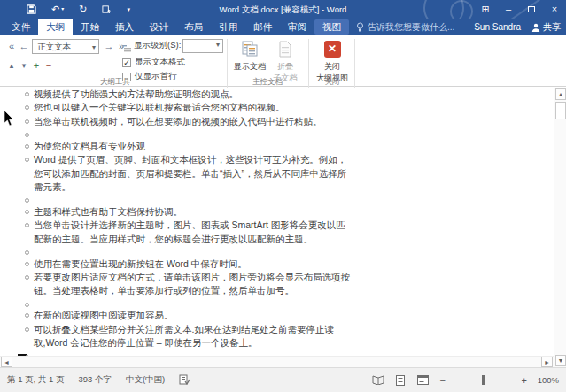 This screenshot has width=566, height=392. Describe the element at coordinates (524, 380) in the screenshot. I see `zoom-in-icon: +` at that location.